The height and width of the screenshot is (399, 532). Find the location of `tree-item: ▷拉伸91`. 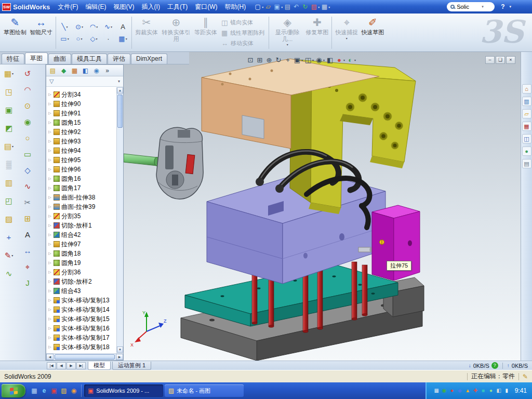

tree-item: ▷拉伸91 is located at coordinates (82, 113).